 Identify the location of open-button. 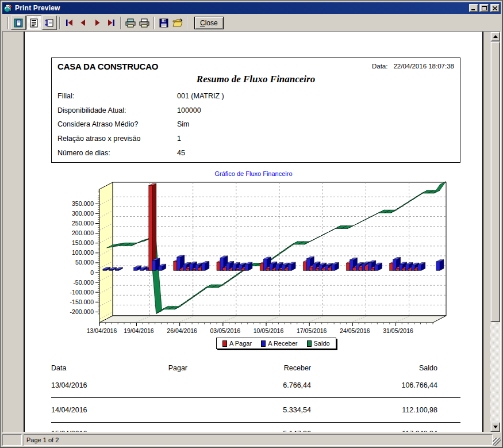
(178, 23).